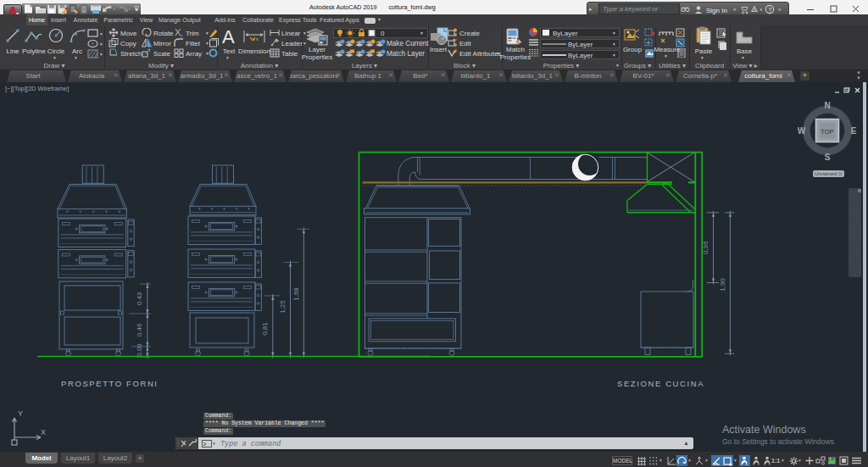 This screenshot has width=868, height=467. I want to click on svg-text: E, so click(854, 131).